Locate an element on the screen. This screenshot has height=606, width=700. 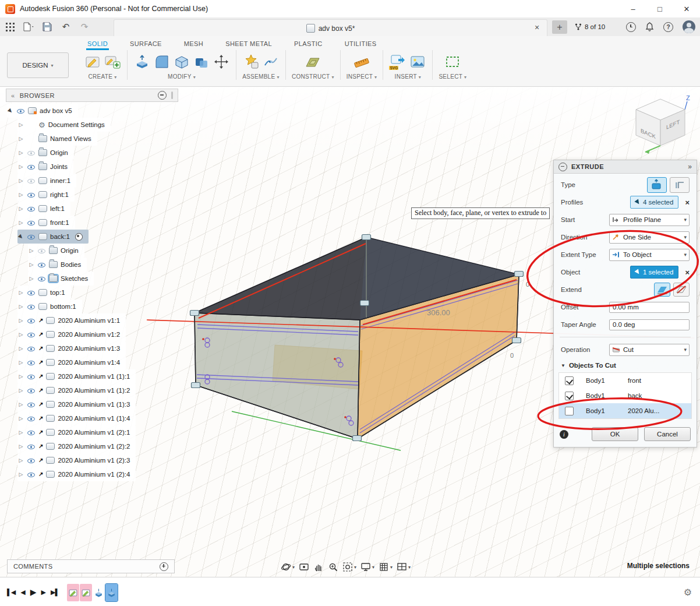
browser-grip is located at coordinates (172, 96).